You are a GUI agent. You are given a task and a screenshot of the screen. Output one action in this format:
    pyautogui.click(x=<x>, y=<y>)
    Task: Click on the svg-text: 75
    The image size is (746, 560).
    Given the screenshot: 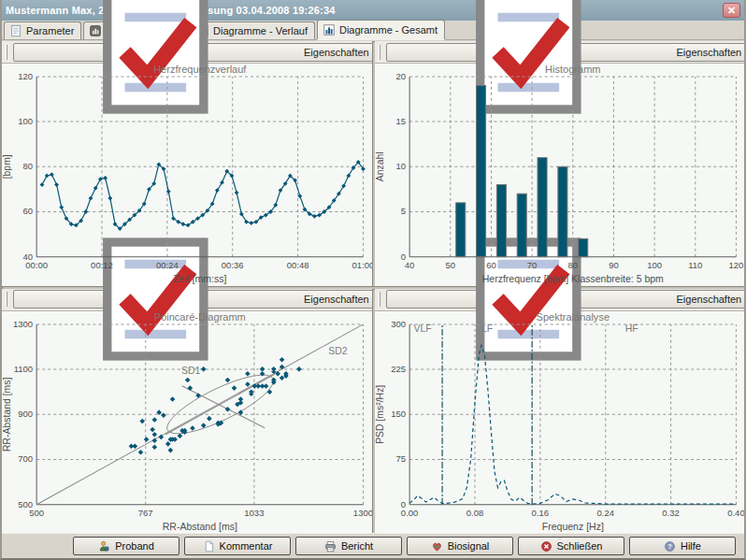 What is the action you would take?
    pyautogui.click(x=400, y=458)
    